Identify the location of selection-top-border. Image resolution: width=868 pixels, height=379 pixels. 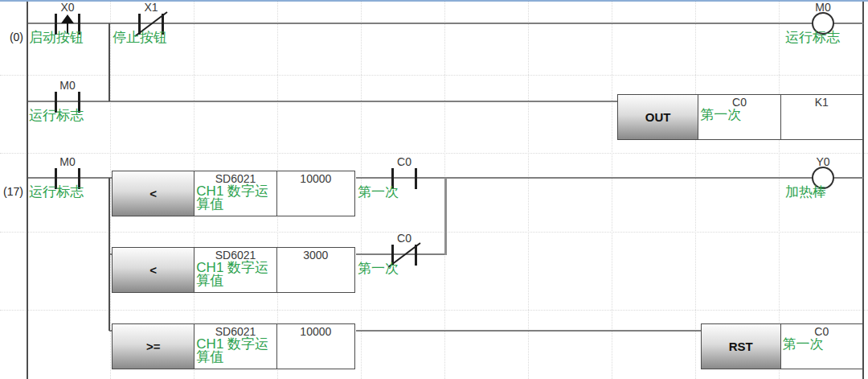
(434, 1).